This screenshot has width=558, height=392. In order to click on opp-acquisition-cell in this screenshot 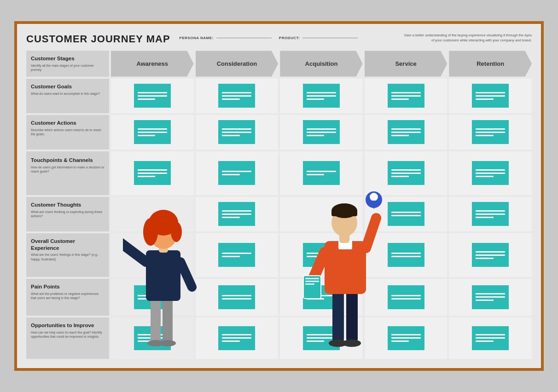, I will do `click(321, 338)`.